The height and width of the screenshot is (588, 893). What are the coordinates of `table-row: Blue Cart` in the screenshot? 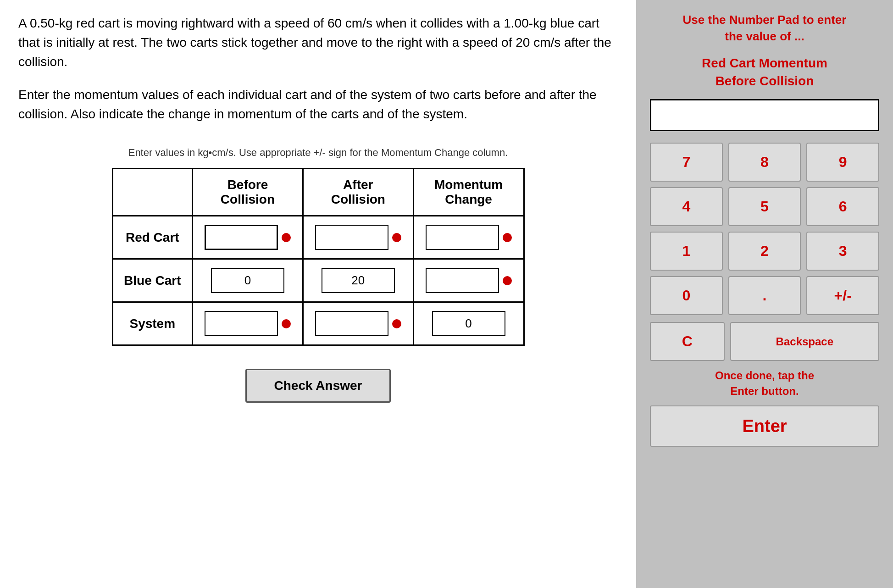 It's located at (318, 281).